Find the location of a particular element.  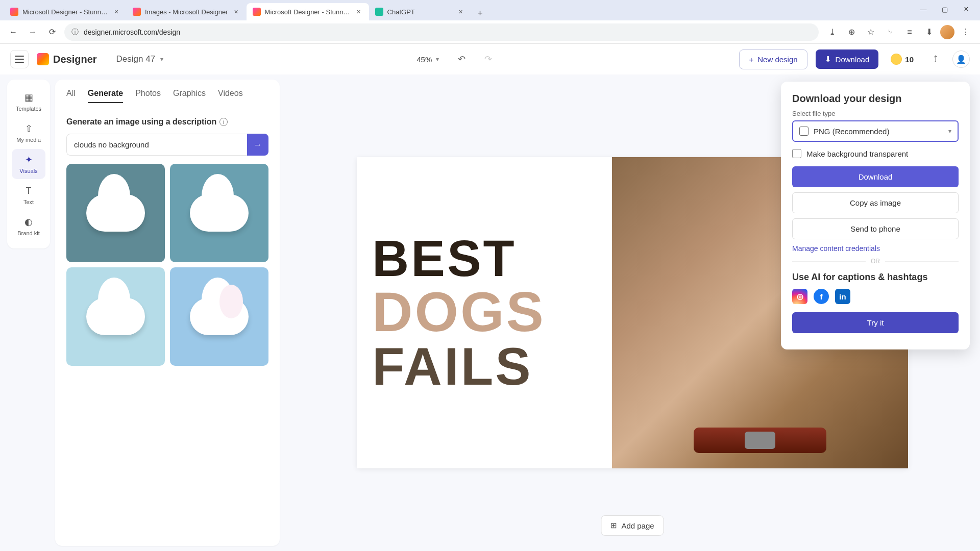

extensions-icon: ␊ is located at coordinates (890, 32).